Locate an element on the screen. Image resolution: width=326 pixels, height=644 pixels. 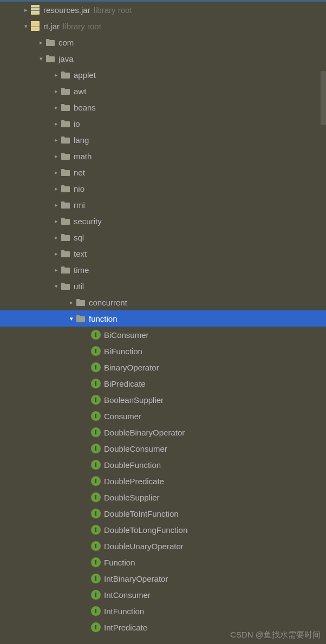
tree-node-label: resources.jar is located at coordinates (67, 10).